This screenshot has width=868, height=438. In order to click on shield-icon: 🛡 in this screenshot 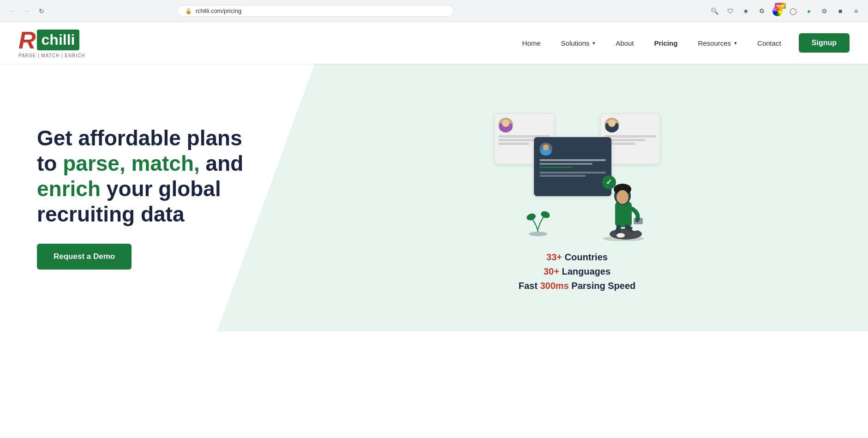, I will do `click(730, 11)`.